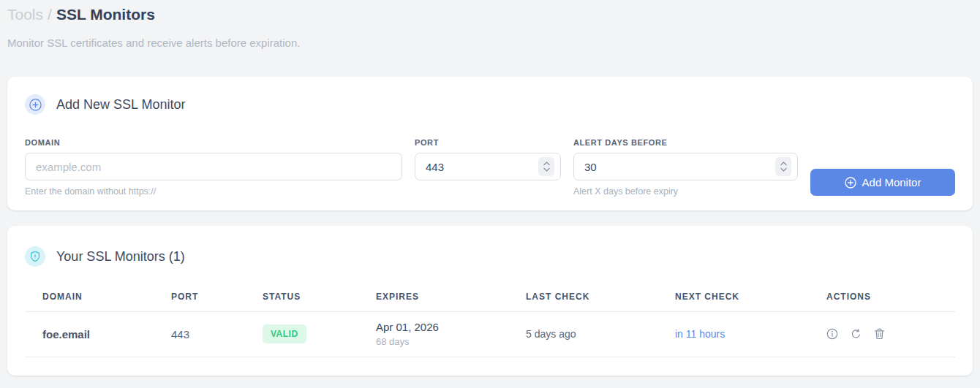  What do you see at coordinates (490, 42) in the screenshot?
I see `page-subtitle: Monitor SSL certificates and receive ale…` at bounding box center [490, 42].